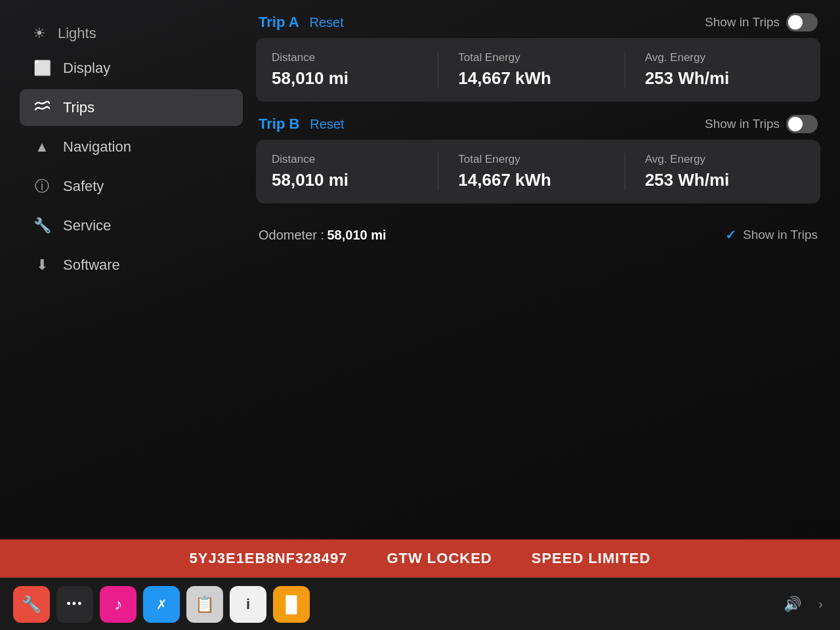 This screenshot has width=840, height=630. What do you see at coordinates (131, 265) in the screenshot?
I see `sidebar-item-software: ⬇ Software` at bounding box center [131, 265].